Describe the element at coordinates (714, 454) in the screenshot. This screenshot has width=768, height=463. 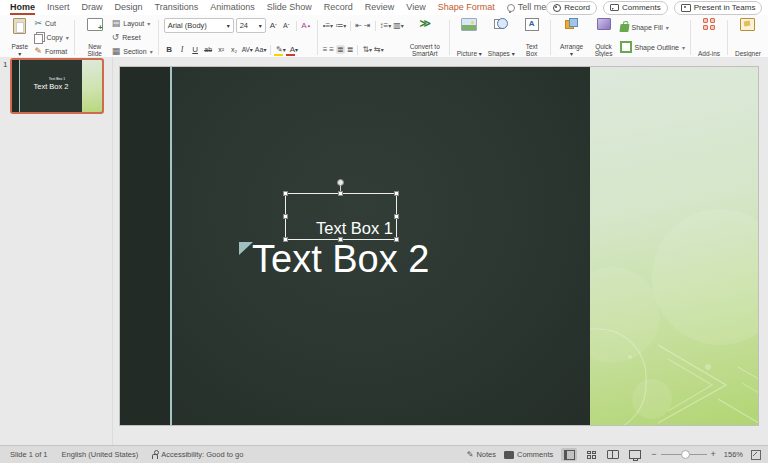
I see `zoom-in-button: +` at that location.